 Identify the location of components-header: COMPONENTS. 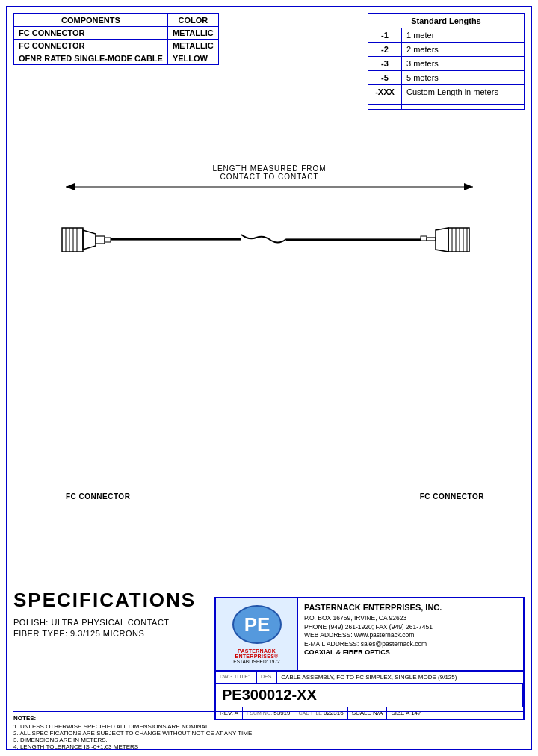
(91, 21).